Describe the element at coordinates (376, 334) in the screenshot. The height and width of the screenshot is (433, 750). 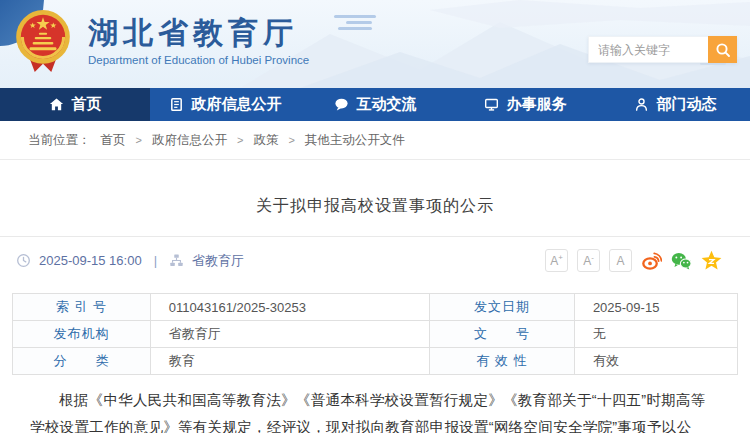
I see `table-row: 发布机构 省教育厅 文 号 无` at that location.